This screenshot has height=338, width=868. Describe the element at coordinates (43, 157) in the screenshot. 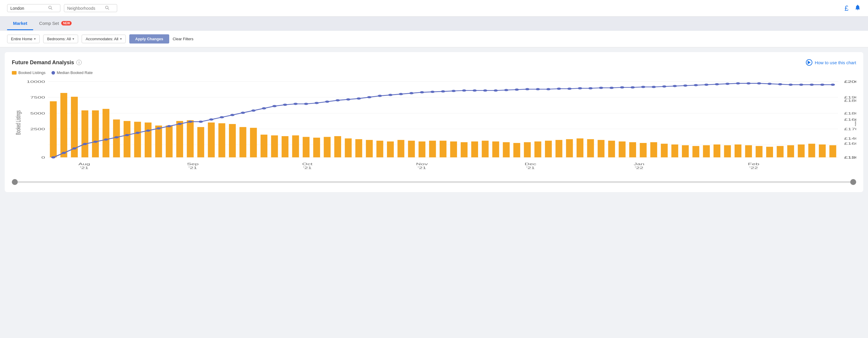

I see `svg-text: 0` at that location.